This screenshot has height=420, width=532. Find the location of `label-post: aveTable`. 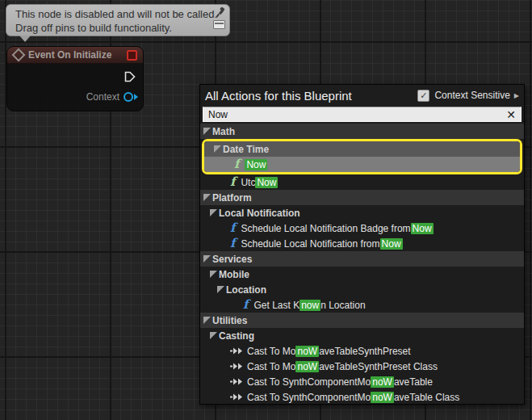

label-post: aveTable is located at coordinates (413, 382).